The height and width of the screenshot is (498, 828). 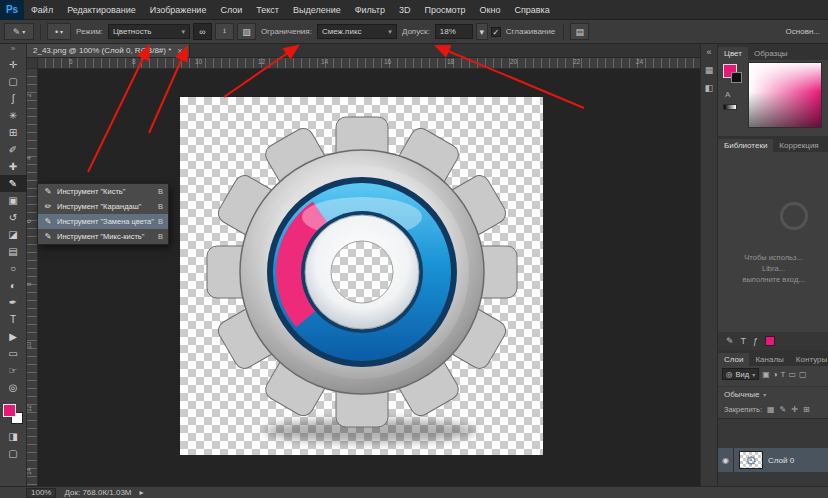 I want to click on filter-smart-icon: ▢, so click(x=803, y=374).